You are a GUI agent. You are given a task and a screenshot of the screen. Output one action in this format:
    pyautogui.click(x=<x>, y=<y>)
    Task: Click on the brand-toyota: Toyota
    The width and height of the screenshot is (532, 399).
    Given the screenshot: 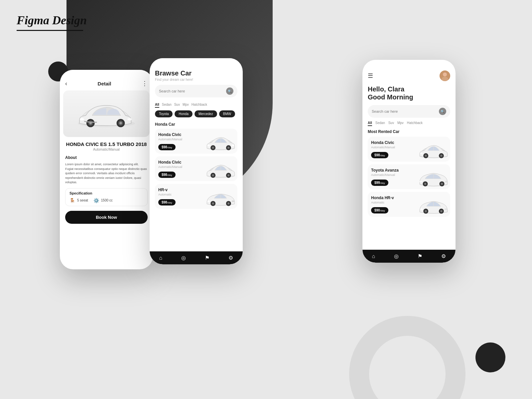 What is the action you would take?
    pyautogui.click(x=164, y=114)
    